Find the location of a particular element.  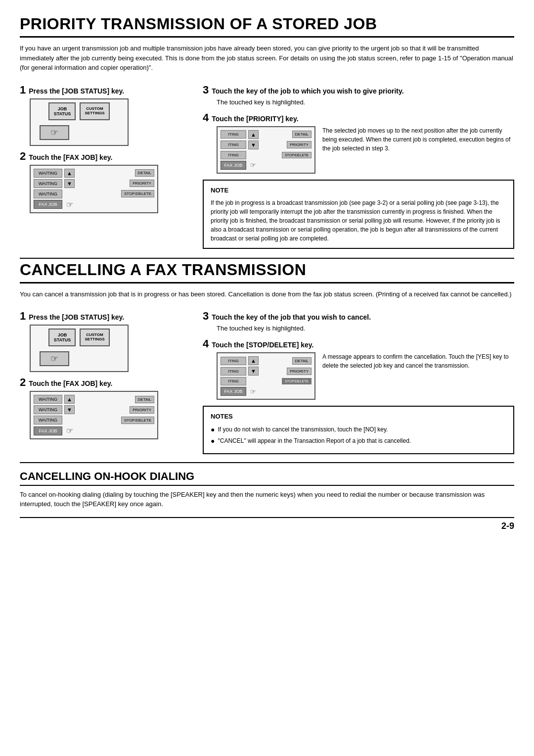

fax-job-2: FAX JOB is located at coordinates (233, 165).